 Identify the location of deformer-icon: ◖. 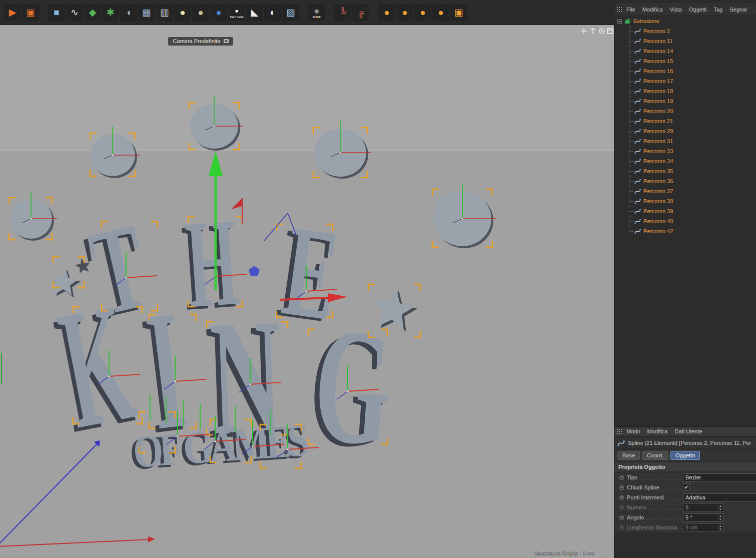
(129, 13).